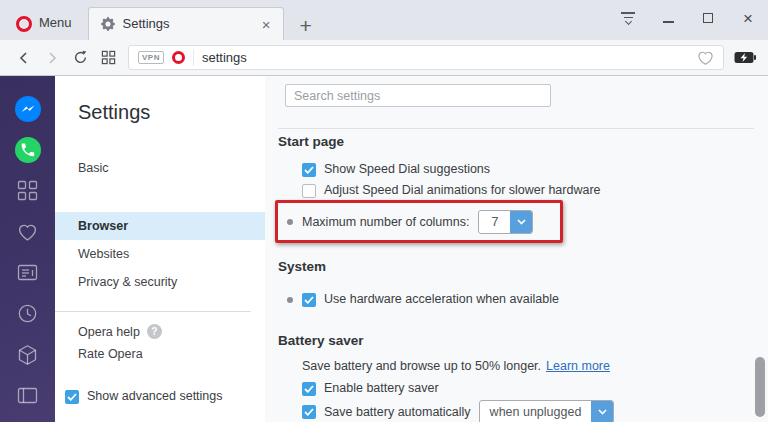 Image resolution: width=768 pixels, height=422 pixels. Describe the element at coordinates (72, 397) in the screenshot. I see `show-advanced-settings-checkbox` at that location.